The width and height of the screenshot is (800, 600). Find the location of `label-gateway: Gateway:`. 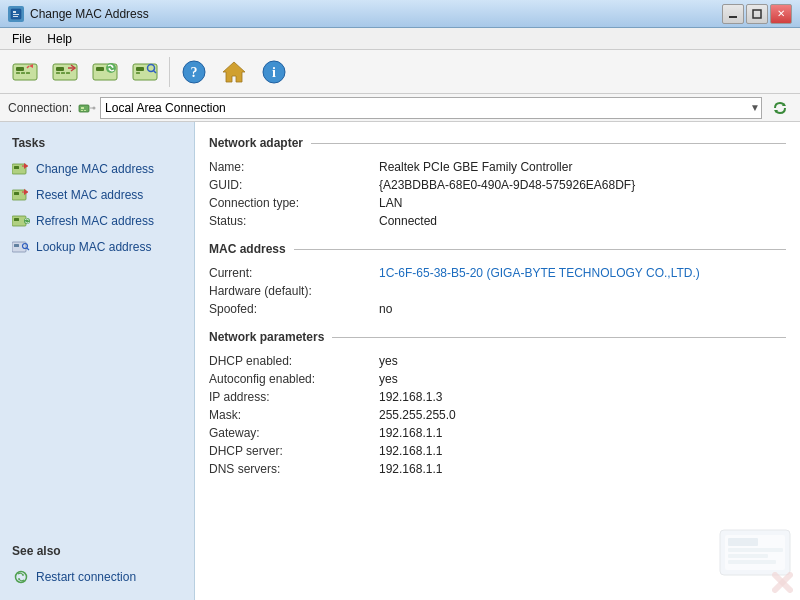

label-gateway: Gateway: is located at coordinates (294, 433).